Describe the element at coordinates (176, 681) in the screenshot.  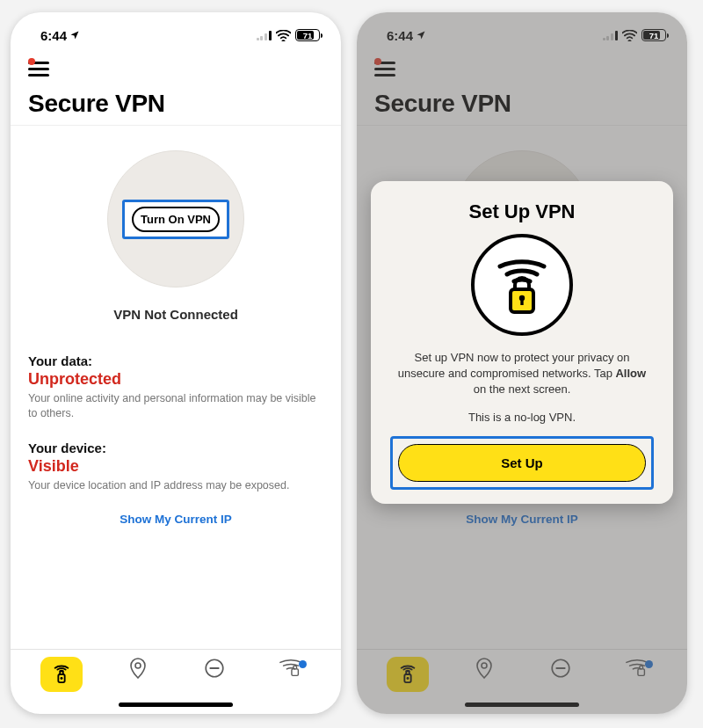
I see `tab-bar` at that location.